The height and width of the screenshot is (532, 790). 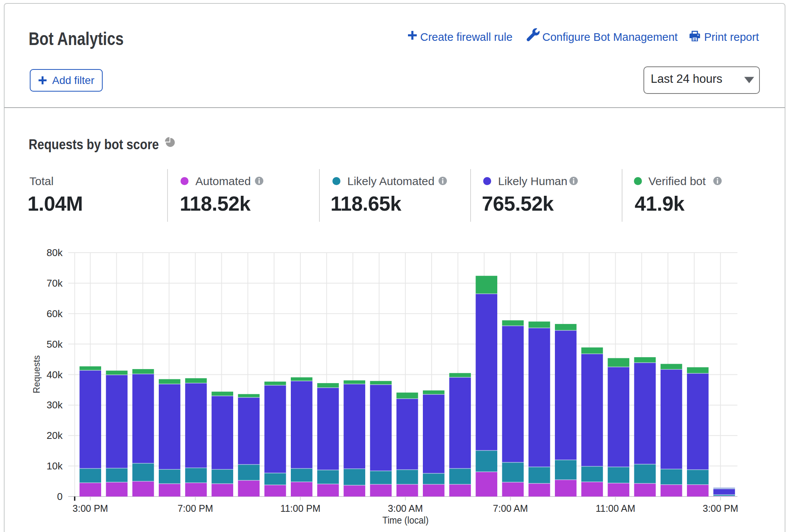 What do you see at coordinates (195, 508) in the screenshot?
I see `svg-text: 7:00 PM` at bounding box center [195, 508].